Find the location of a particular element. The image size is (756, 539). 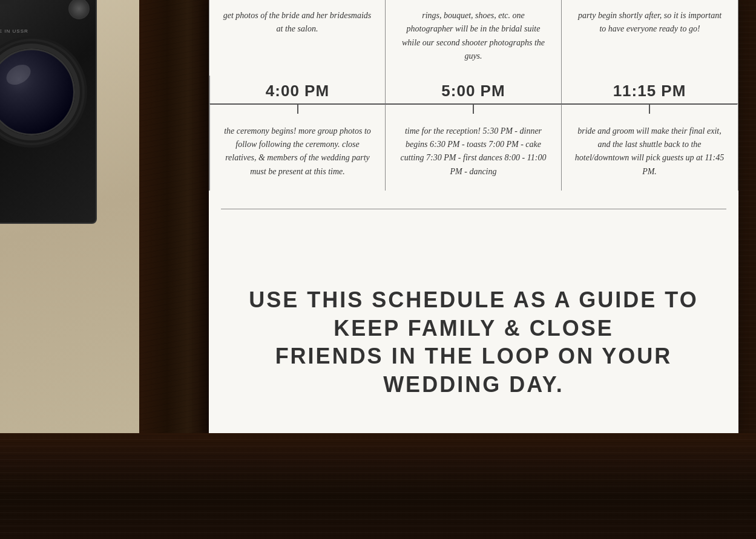

camera-body: MADE IN USSR is located at coordinates (61, 151).